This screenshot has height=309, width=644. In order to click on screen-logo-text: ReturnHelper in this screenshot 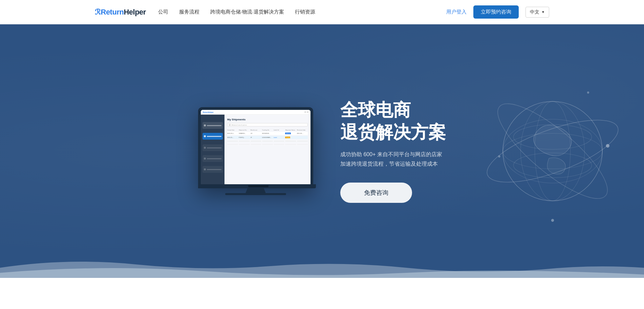, I will do `click(208, 112)`.